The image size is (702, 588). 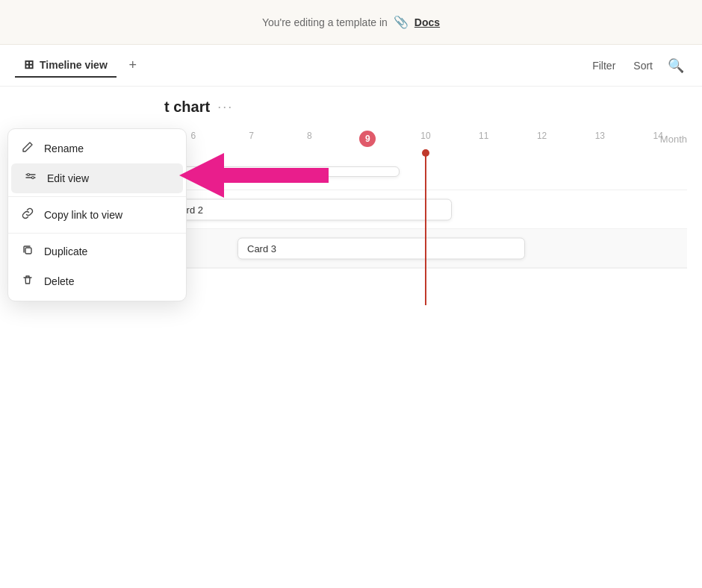 What do you see at coordinates (426, 229) in the screenshot?
I see `today-line` at bounding box center [426, 229].